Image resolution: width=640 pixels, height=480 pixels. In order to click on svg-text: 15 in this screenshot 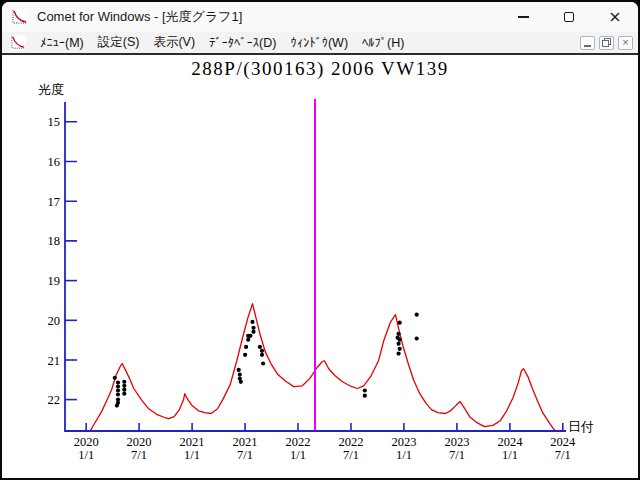, I will do `click(54, 122)`.